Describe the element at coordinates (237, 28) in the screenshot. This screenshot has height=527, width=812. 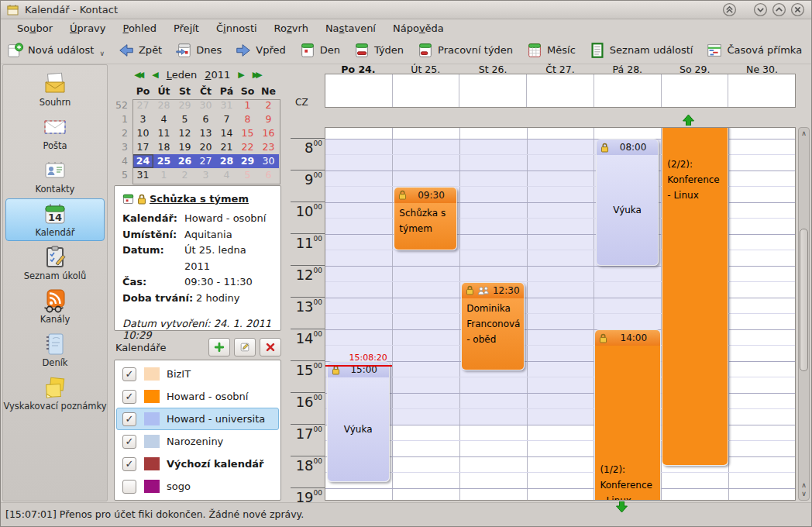
I see `menu-item: Činnosti` at that location.